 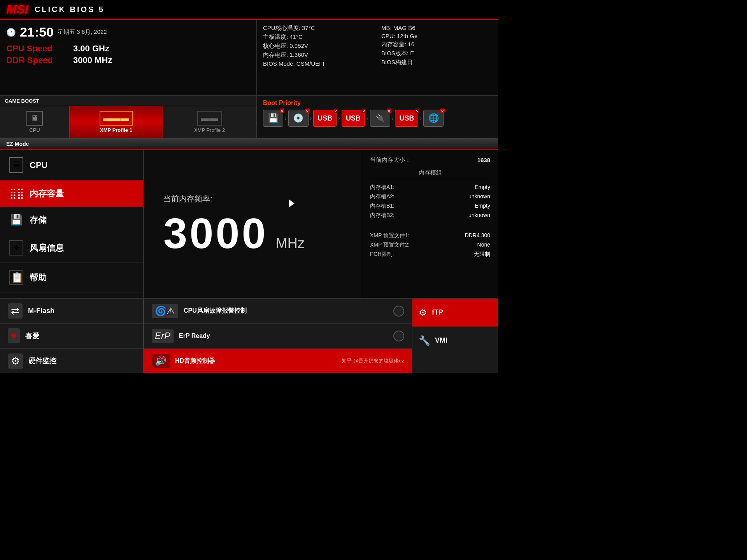 I want to click on cpu-speed-row: CPU Speed 3.00 GHz, so click(x=128, y=49).